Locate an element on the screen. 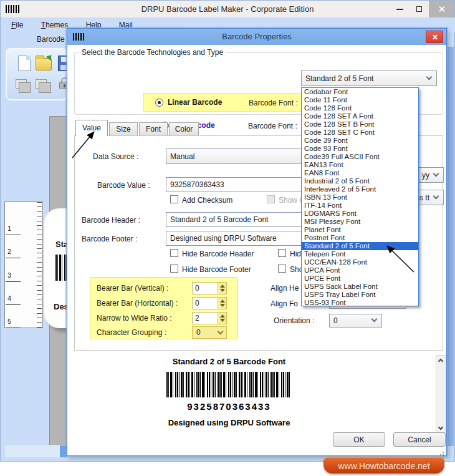 This screenshot has height=476, width=455. bearer-vertical-value: 0 is located at coordinates (197, 288).